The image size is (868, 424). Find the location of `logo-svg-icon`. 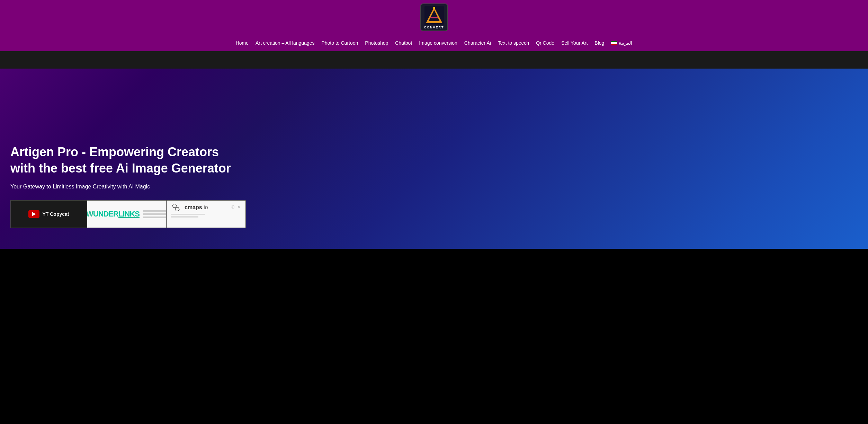

logo-svg-icon is located at coordinates (434, 16).